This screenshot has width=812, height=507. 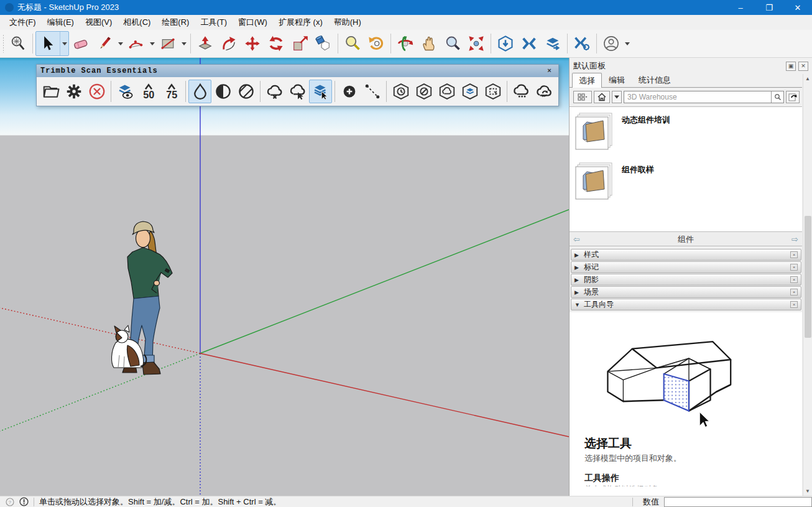 What do you see at coordinates (583, 97) in the screenshot?
I see `collections-grid-icon` at bounding box center [583, 97].